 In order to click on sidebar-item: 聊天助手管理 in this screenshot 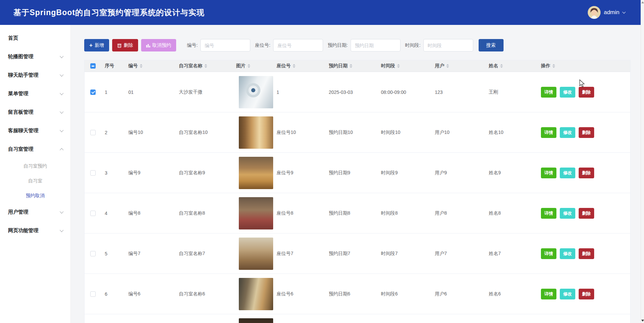, I will do `click(35, 75)`.